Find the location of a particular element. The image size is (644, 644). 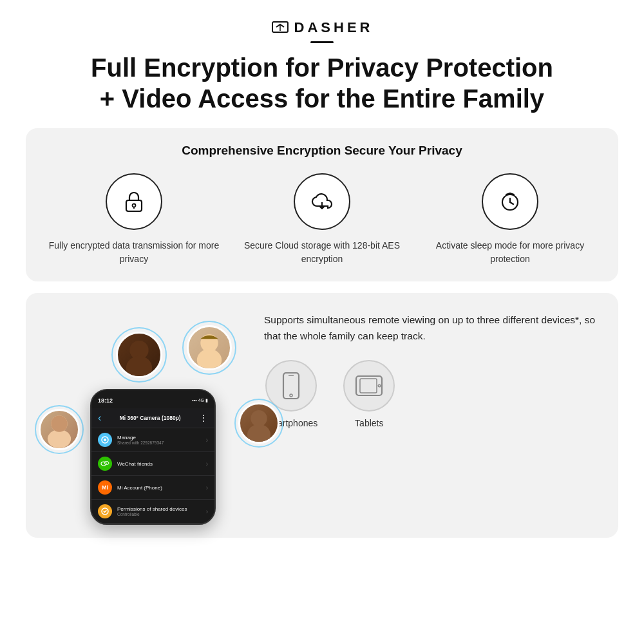

phone-menu-manage: Manage Shared with 2292879347 › is located at coordinates (153, 440).